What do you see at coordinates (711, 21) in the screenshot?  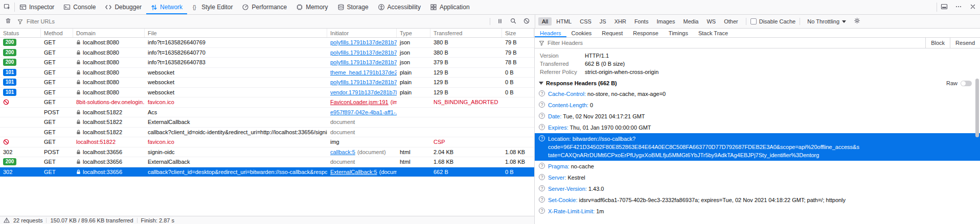 I see `type-filter-ws: WS` at bounding box center [711, 21].